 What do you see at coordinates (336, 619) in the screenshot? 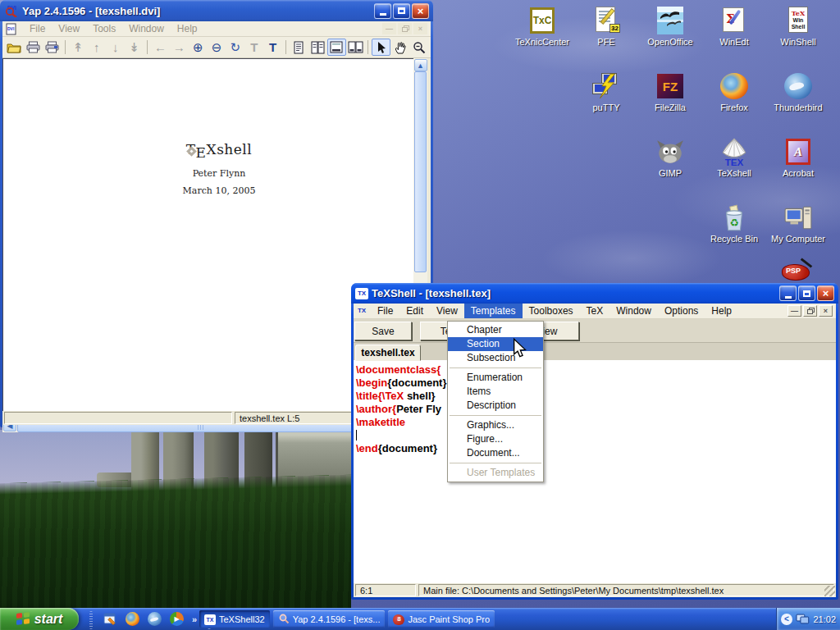
I see `task-label: Yap 2.4.1596 - [texs...` at bounding box center [336, 619].